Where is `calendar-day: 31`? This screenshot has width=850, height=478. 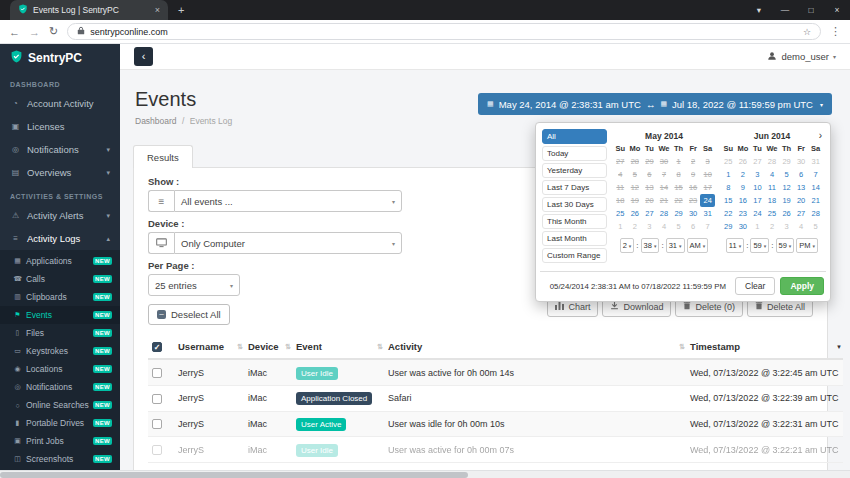 calendar-day: 31 is located at coordinates (708, 214).